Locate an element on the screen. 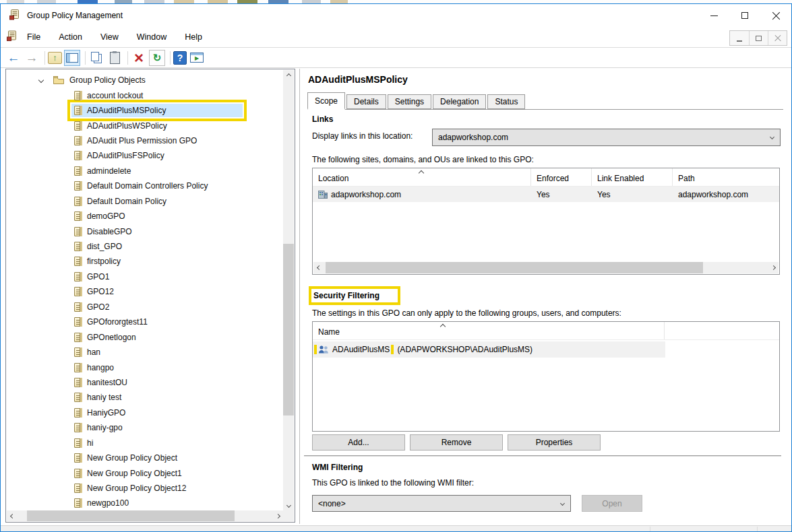  tree-item-gpo2: GPO2 is located at coordinates (145, 307).